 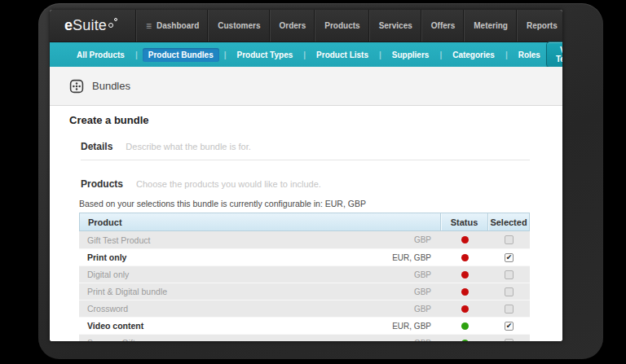 What do you see at coordinates (108, 274) in the screenshot?
I see `product-name: Digital only` at bounding box center [108, 274].